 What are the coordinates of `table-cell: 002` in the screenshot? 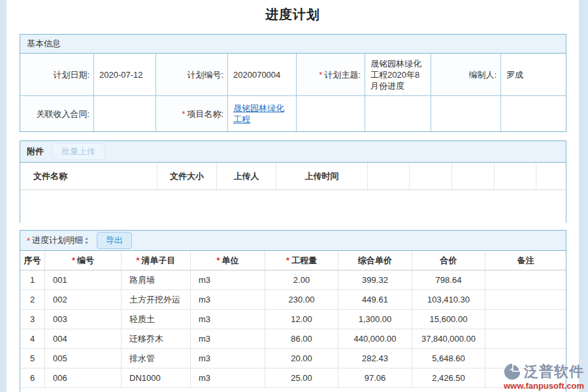 It's located at (84, 299).